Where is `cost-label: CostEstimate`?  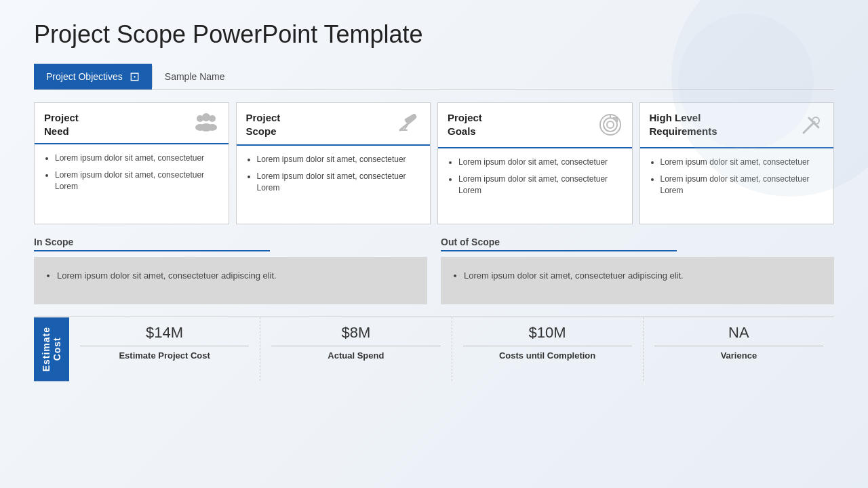
cost-label: CostEstimate is located at coordinates (52, 349).